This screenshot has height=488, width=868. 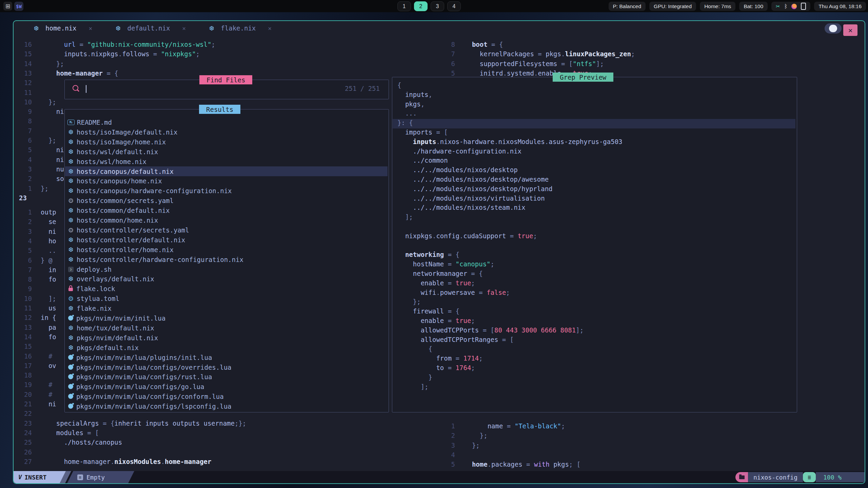 I want to click on code-line: 21ni, so click(x=36, y=404).